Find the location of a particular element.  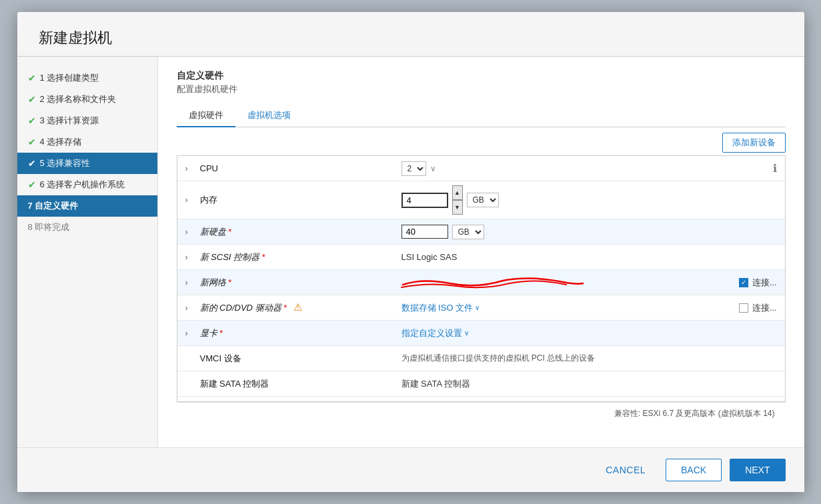

compat-text: 兼容性: ESXi 6.7 及更高版本 (虚拟机版本 14) is located at coordinates (695, 413).